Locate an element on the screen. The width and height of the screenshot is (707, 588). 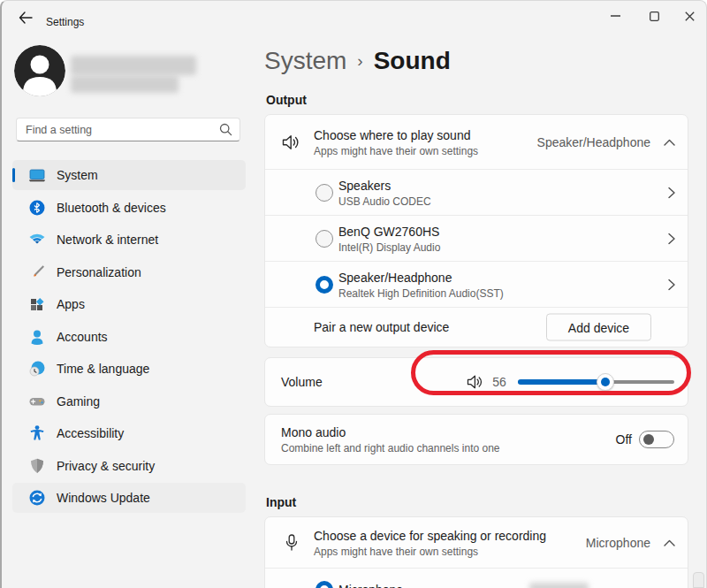
input-section-label: Input is located at coordinates (281, 502).